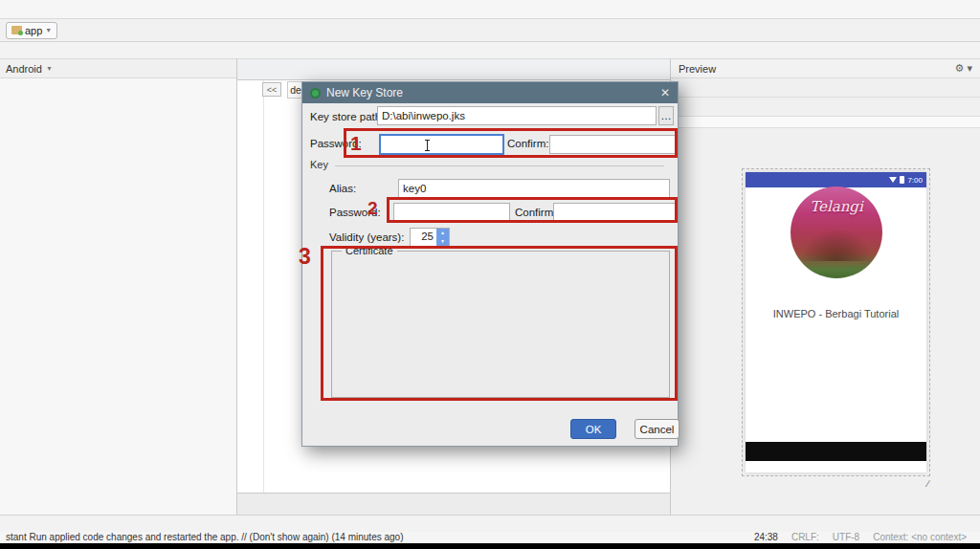 The width and height of the screenshot is (980, 549). What do you see at coordinates (666, 116) in the screenshot?
I see `browse-button: …` at bounding box center [666, 116].